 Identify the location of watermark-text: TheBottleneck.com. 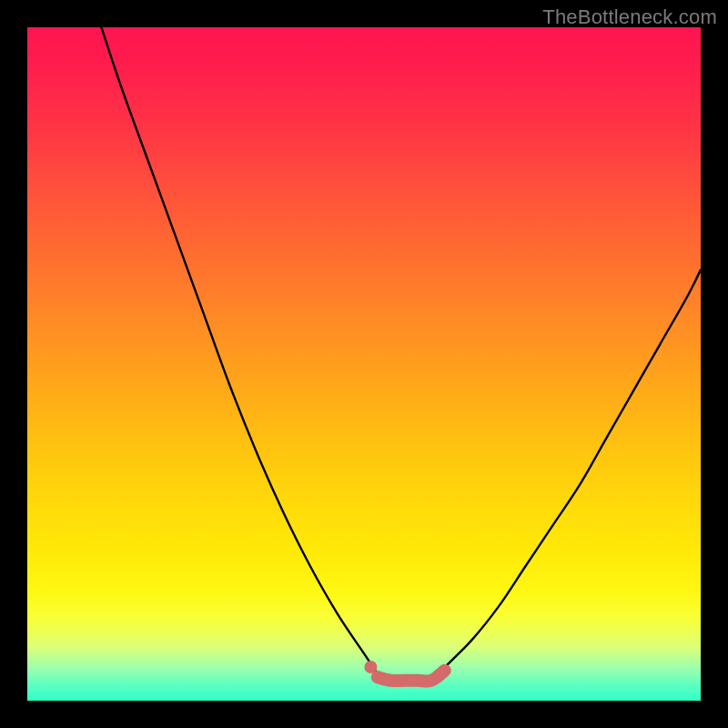
(630, 17).